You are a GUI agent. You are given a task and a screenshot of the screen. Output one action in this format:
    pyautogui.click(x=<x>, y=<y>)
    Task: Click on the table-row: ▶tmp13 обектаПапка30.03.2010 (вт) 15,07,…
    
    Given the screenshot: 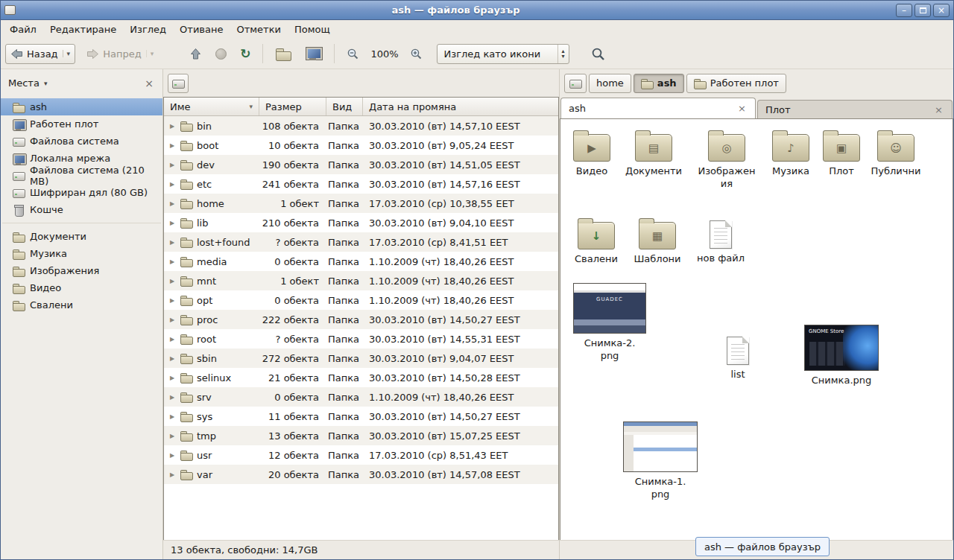 What is the action you would take?
    pyautogui.click(x=361, y=436)
    